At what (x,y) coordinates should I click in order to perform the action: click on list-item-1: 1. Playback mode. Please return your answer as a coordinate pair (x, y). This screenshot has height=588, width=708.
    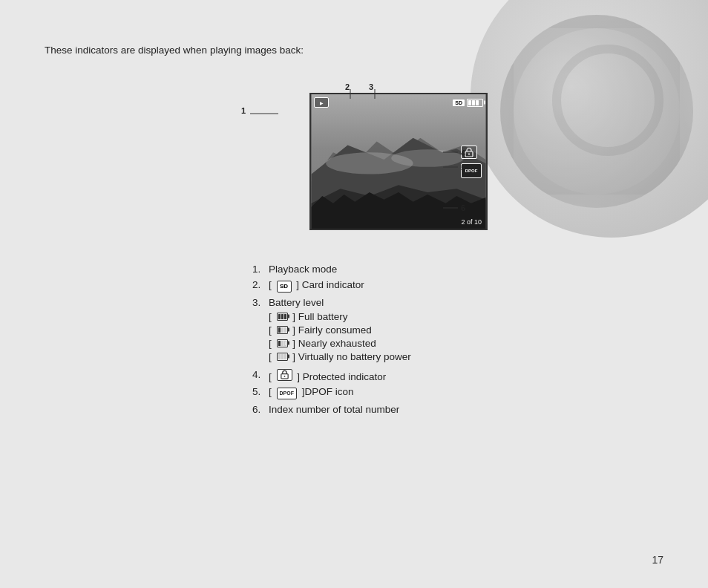
    Looking at the image, I should click on (458, 269).